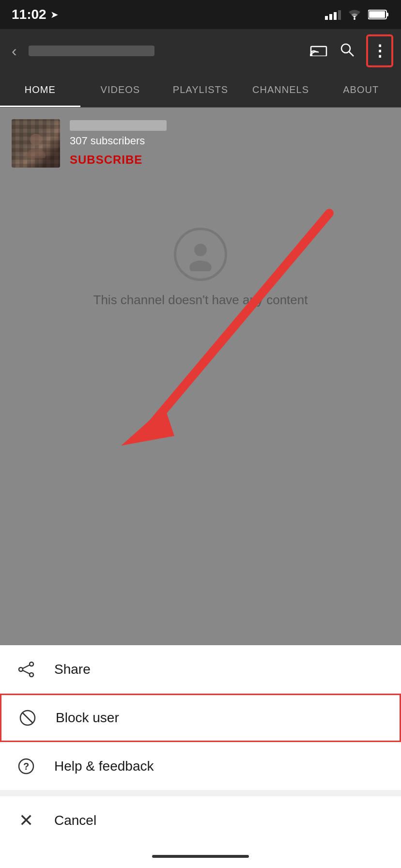 The image size is (401, 868). What do you see at coordinates (352, 51) in the screenshot?
I see `nav-icons: ⋮` at bounding box center [352, 51].